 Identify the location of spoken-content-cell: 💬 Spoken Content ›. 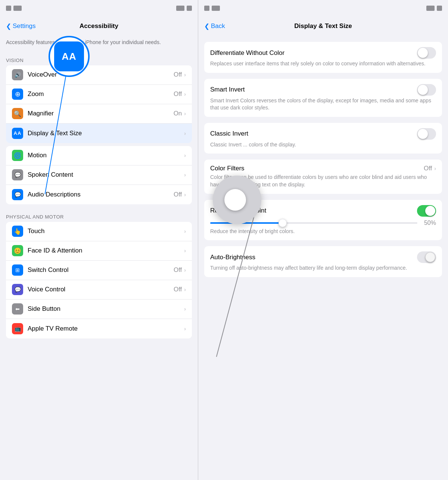
(99, 175).